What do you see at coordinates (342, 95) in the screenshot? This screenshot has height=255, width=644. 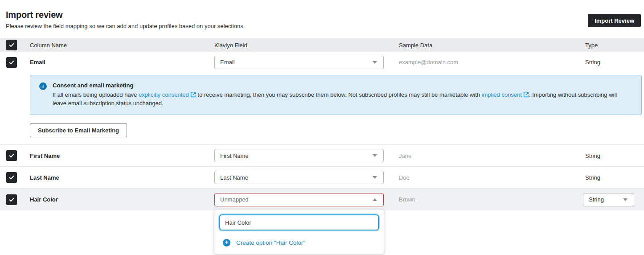 I see `consent-callout-content: Consent and email marketing If all email…` at bounding box center [342, 95].